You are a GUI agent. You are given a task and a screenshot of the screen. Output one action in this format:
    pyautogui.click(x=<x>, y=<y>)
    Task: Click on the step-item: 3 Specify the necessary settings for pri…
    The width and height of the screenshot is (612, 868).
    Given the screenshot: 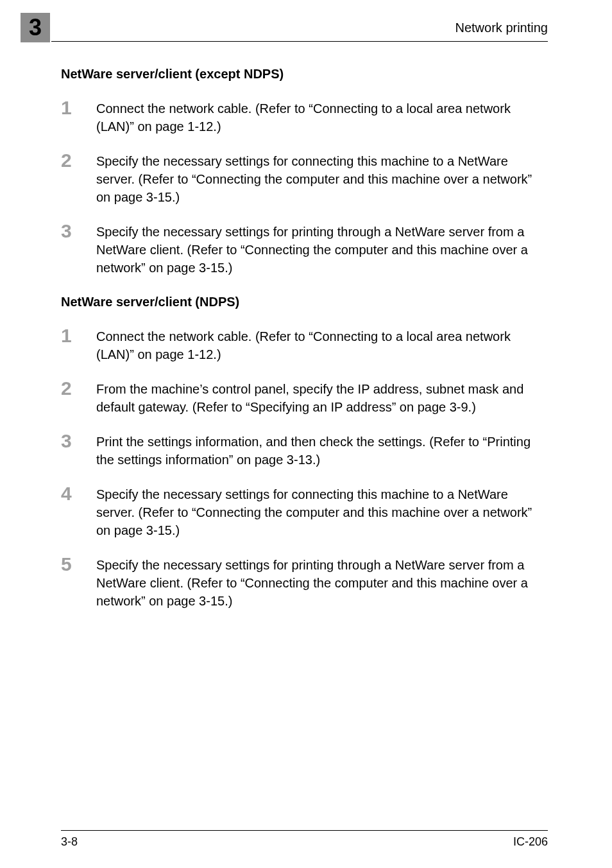 What is the action you would take?
    pyautogui.click(x=304, y=250)
    